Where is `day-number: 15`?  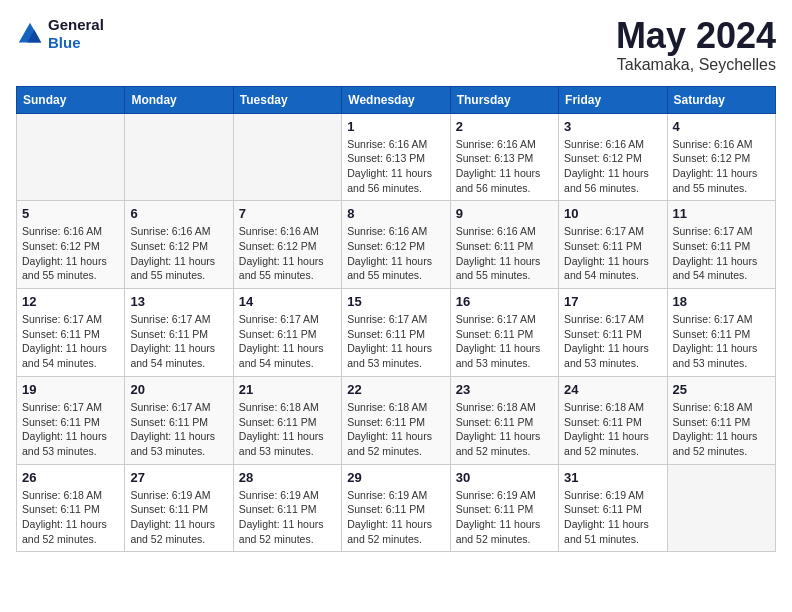
day-number: 15 is located at coordinates (396, 302).